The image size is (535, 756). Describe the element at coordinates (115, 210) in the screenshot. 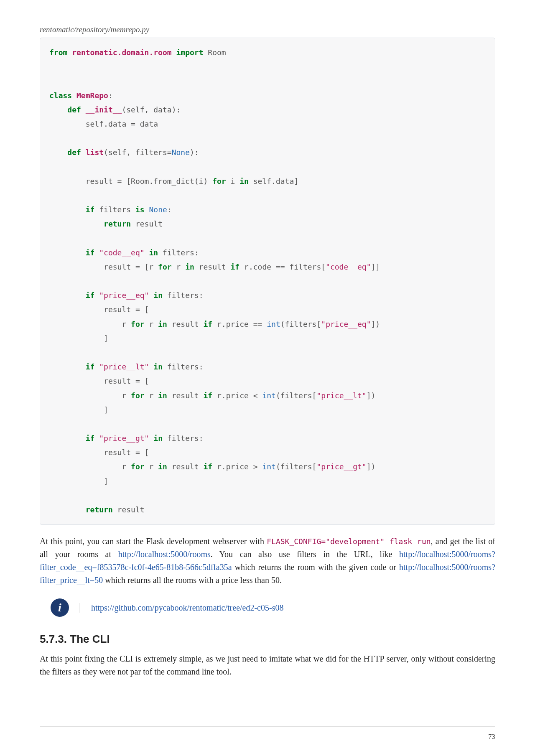

I see `code-line: filters` at that location.